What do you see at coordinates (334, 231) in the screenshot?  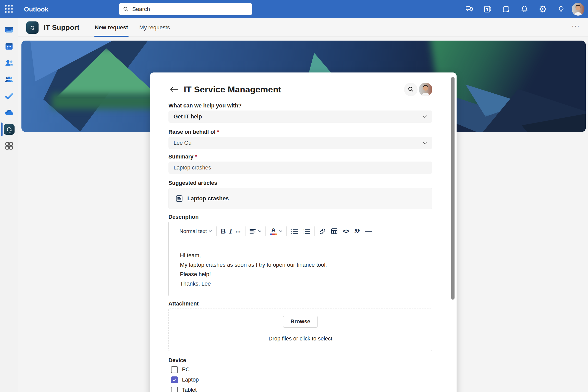 I see `insert-table-button` at bounding box center [334, 231].